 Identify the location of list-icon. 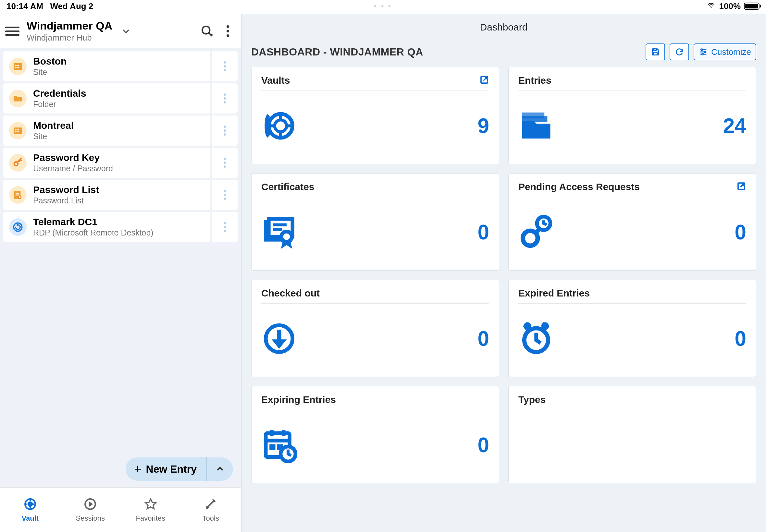
(18, 195).